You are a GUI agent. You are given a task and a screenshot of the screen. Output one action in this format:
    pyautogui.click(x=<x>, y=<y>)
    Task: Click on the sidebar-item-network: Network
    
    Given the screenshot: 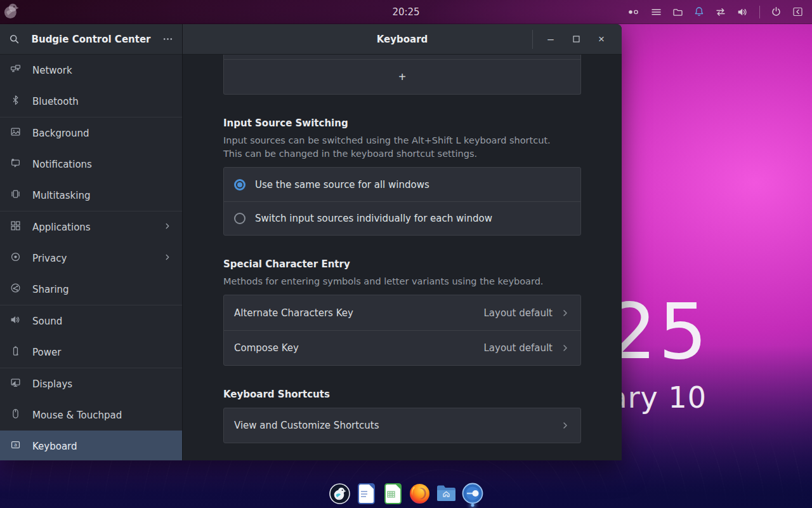 What is the action you would take?
    pyautogui.click(x=91, y=70)
    